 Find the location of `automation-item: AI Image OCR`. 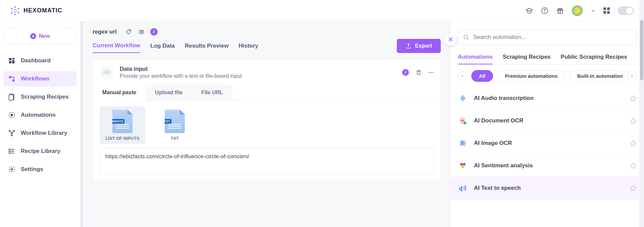

automation-item: AI Image OCR is located at coordinates (547, 144).